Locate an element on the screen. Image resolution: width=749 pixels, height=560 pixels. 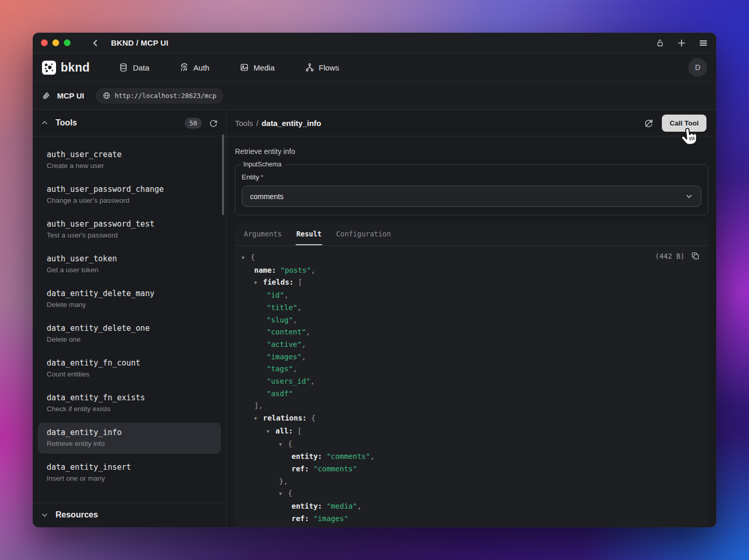
back-button is located at coordinates (95, 43).